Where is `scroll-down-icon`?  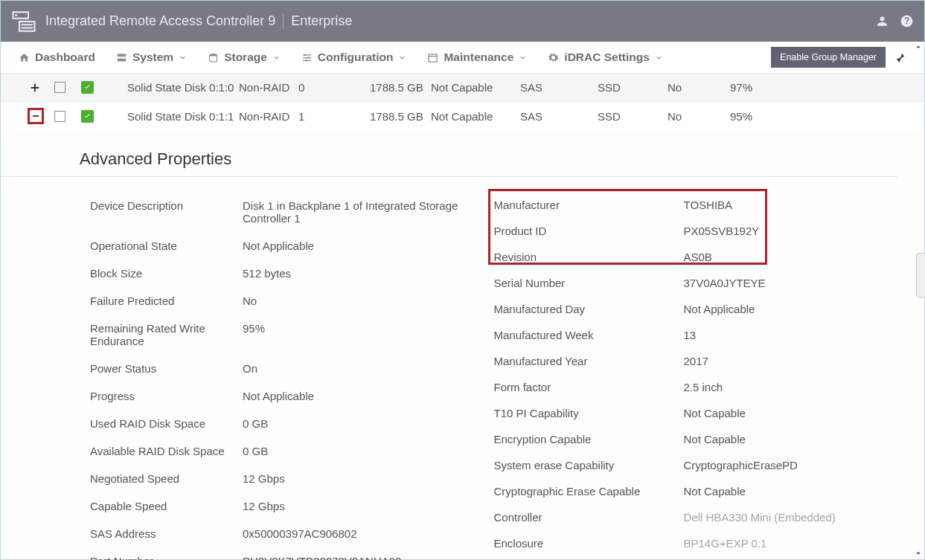
scroll-down-icon is located at coordinates (918, 553).